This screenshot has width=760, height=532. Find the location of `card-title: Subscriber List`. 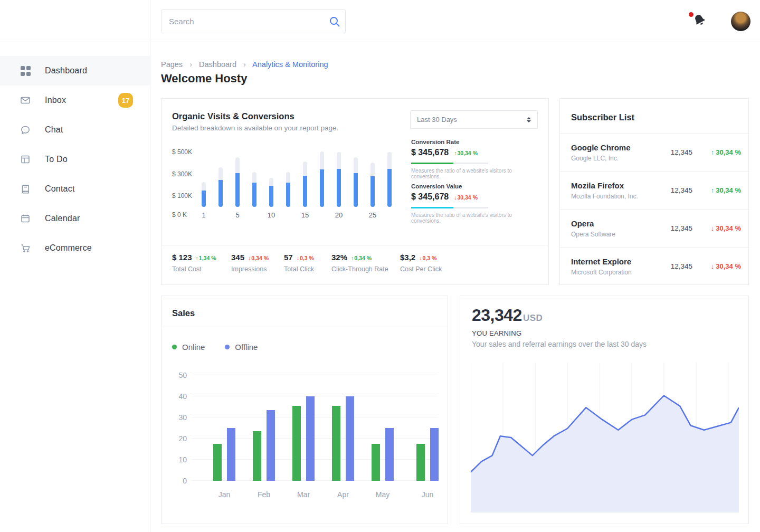

card-title: Subscriber List is located at coordinates (603, 117).